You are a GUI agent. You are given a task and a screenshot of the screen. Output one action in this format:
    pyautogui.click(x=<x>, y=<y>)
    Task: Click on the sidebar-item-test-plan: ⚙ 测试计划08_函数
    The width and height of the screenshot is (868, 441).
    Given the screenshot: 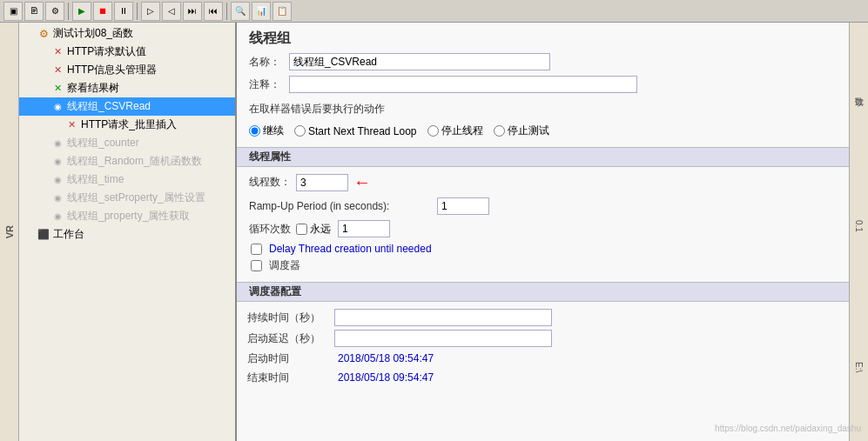 What is the action you would take?
    pyautogui.click(x=127, y=33)
    